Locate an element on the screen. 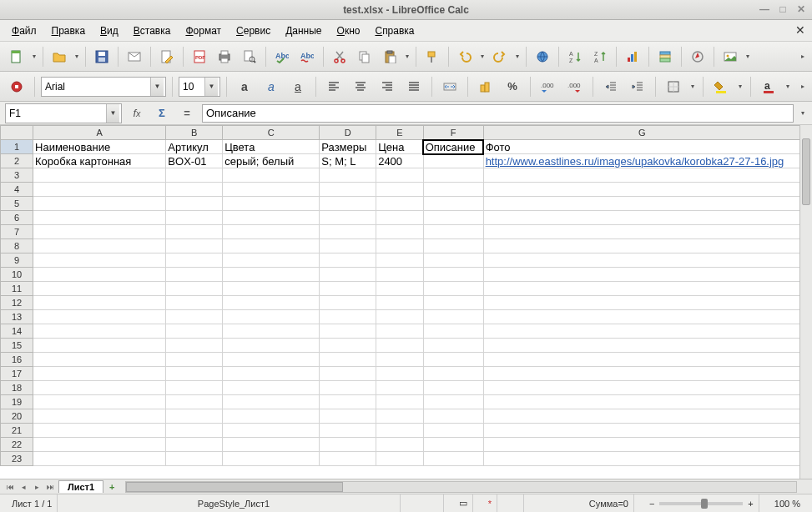 This screenshot has height=512, width=812. cell-B14 is located at coordinates (194, 332).